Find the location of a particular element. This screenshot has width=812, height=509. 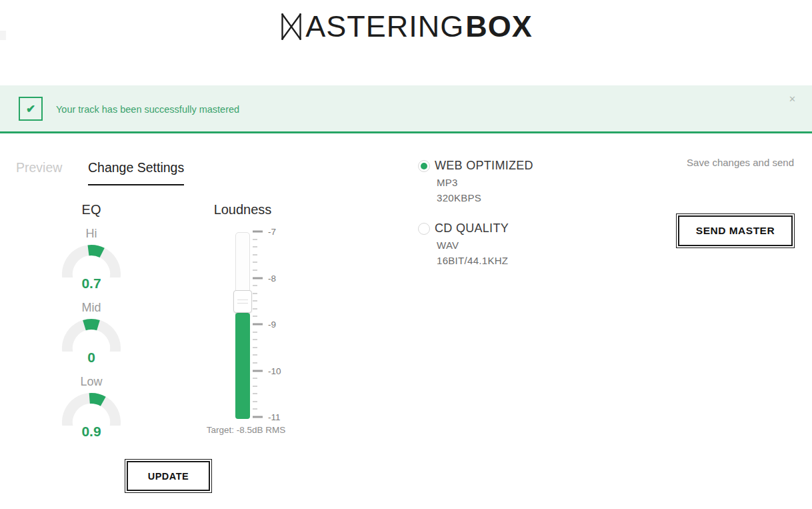

loudness-target-label: Target: -8.5dB RMS is located at coordinates (246, 430).